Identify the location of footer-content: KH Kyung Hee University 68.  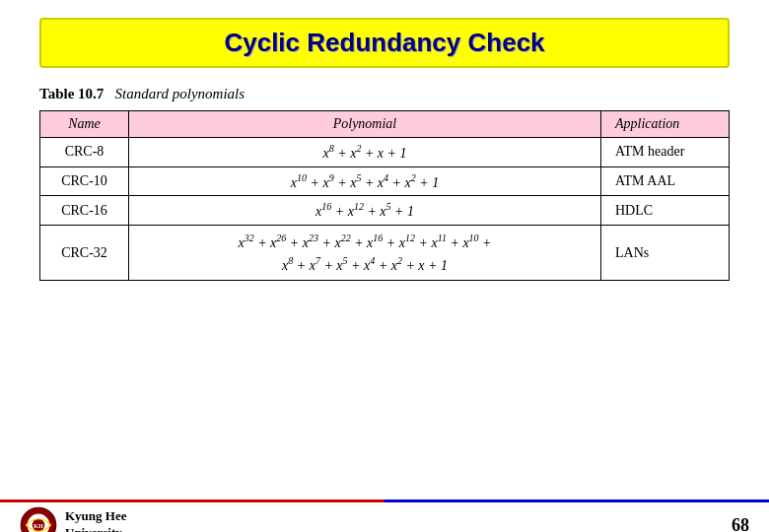
(384, 517).